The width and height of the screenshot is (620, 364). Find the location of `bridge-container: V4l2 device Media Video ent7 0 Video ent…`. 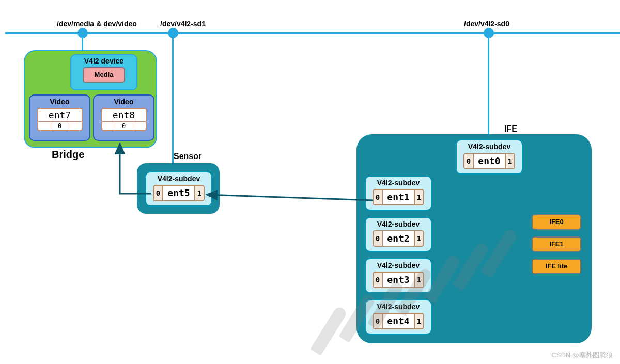

bridge-container: V4l2 device Media Video ent7 0 Video ent… is located at coordinates (90, 99).